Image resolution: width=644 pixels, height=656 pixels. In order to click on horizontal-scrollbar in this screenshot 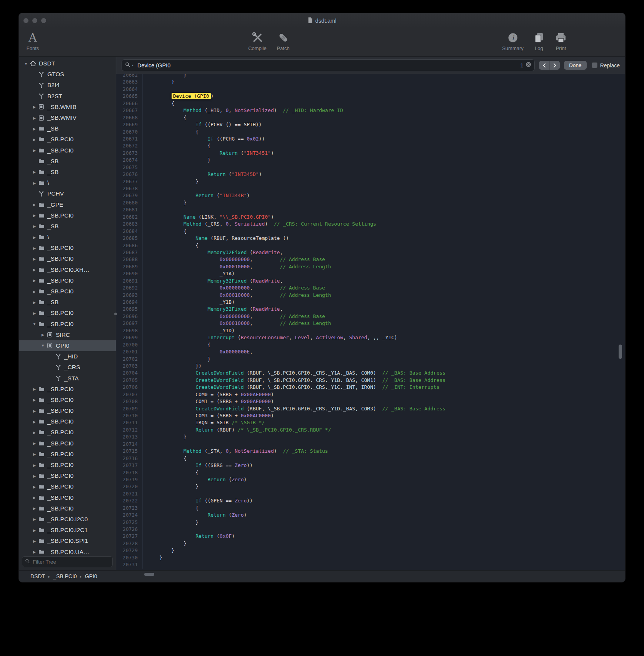, I will do `click(149, 574)`.